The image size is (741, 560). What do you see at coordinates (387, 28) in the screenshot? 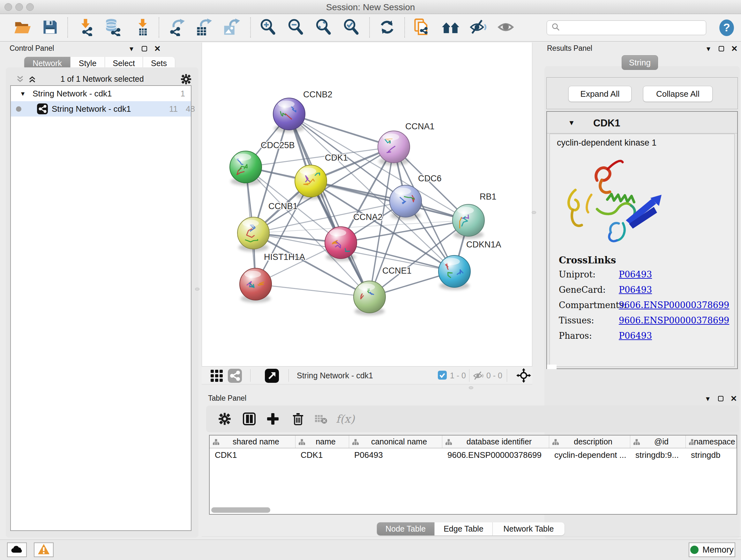
I see `refresh-button` at bounding box center [387, 28].